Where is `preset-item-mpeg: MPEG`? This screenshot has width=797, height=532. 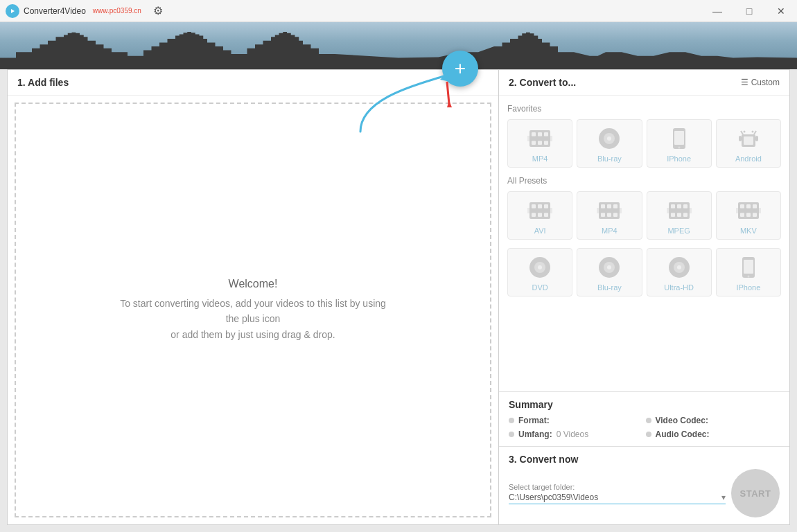 preset-item-mpeg: MPEG is located at coordinates (679, 215).